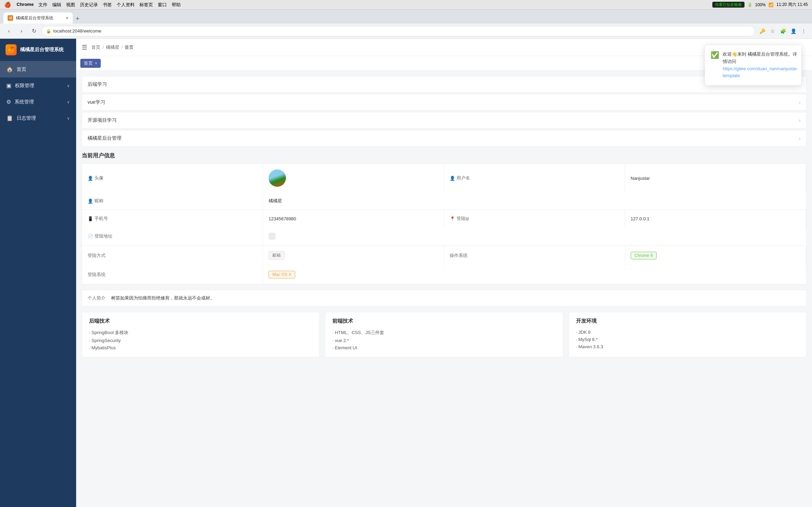 This screenshot has height=507, width=812. I want to click on avatar-label: 👤 头像, so click(96, 178).